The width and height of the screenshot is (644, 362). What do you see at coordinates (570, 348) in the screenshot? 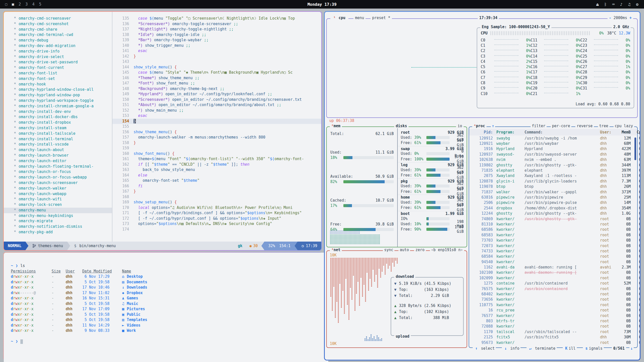
I see `proc-footer-action: Kill` at bounding box center [570, 348].